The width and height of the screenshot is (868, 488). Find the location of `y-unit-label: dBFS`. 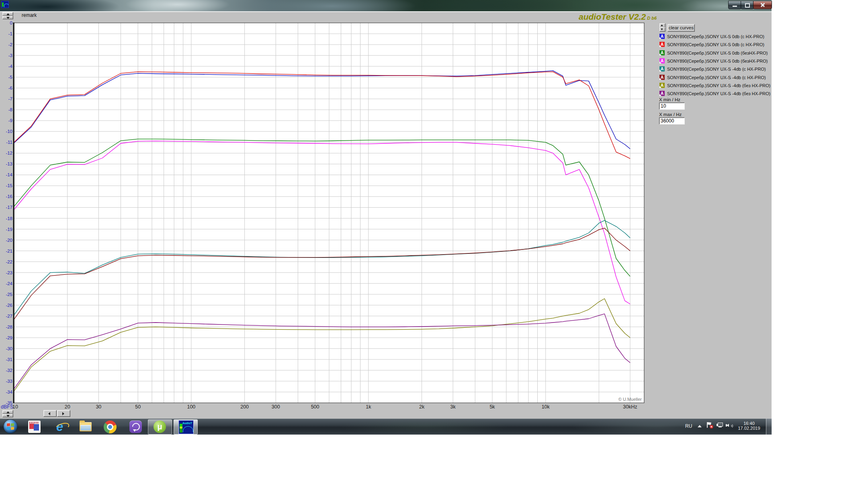

y-unit-label: dBFS is located at coordinates (7, 407).